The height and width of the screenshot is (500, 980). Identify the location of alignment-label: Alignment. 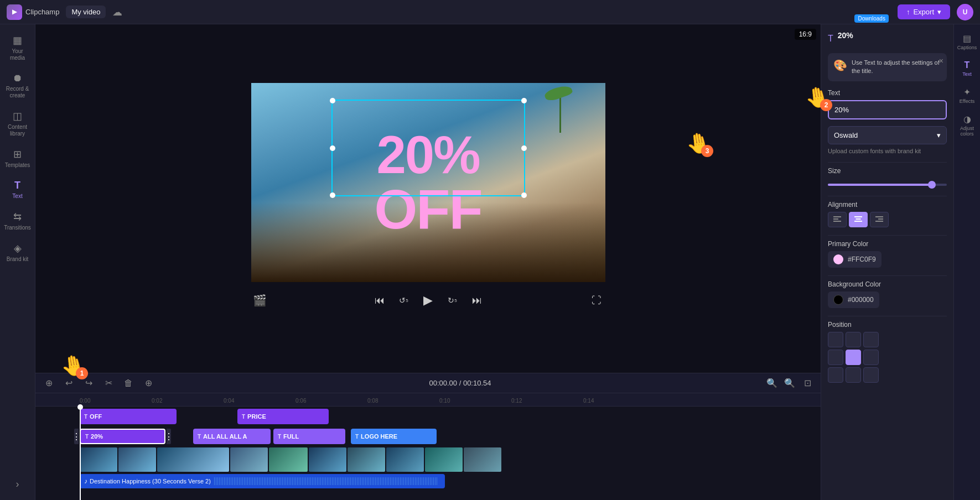
(888, 205).